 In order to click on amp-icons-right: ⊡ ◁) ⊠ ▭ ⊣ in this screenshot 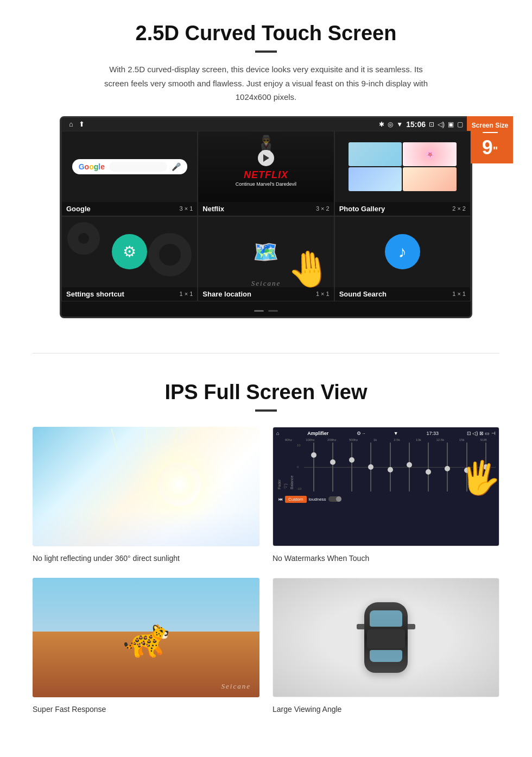, I will do `click(481, 433)`.